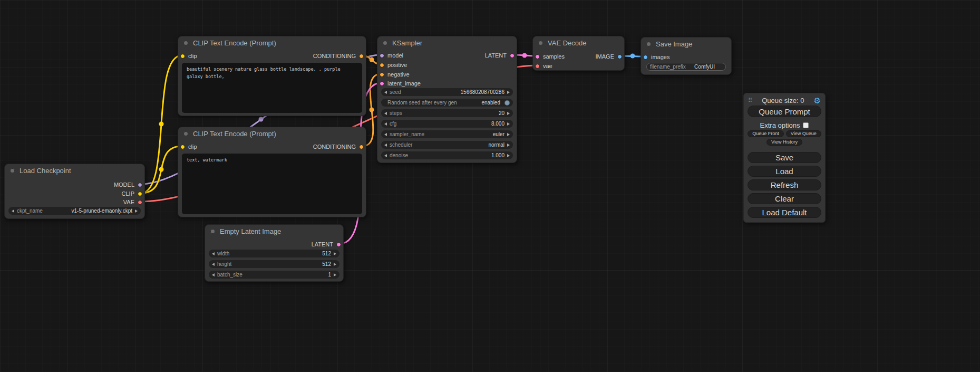 This screenshot has width=980, height=372. I want to click on input-port-model, so click(382, 56).